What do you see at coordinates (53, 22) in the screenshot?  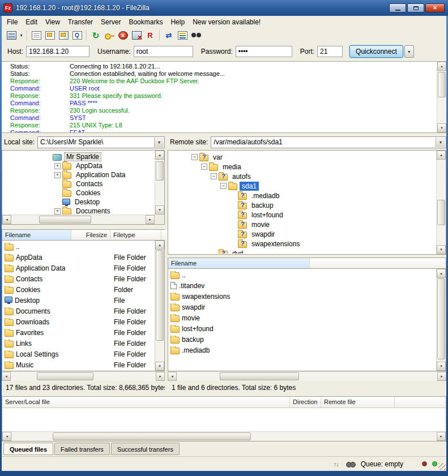 I see `menu-item-view: View` at bounding box center [53, 22].